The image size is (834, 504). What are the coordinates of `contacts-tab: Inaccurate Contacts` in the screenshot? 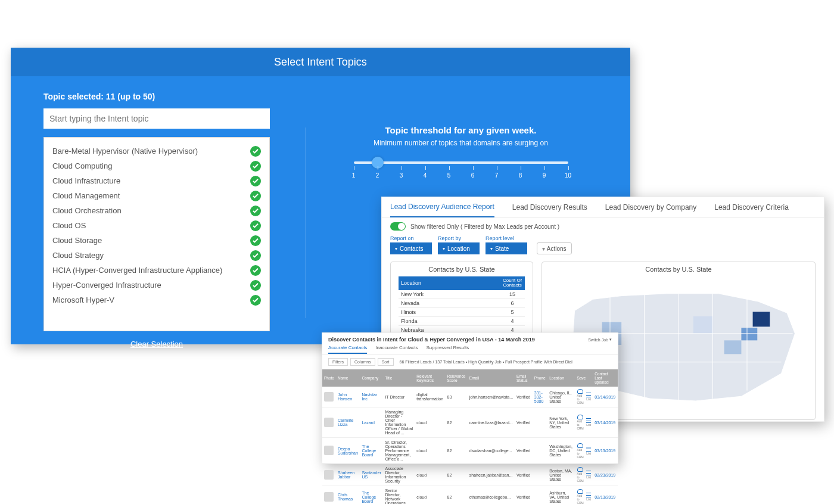 It's located at (397, 349).